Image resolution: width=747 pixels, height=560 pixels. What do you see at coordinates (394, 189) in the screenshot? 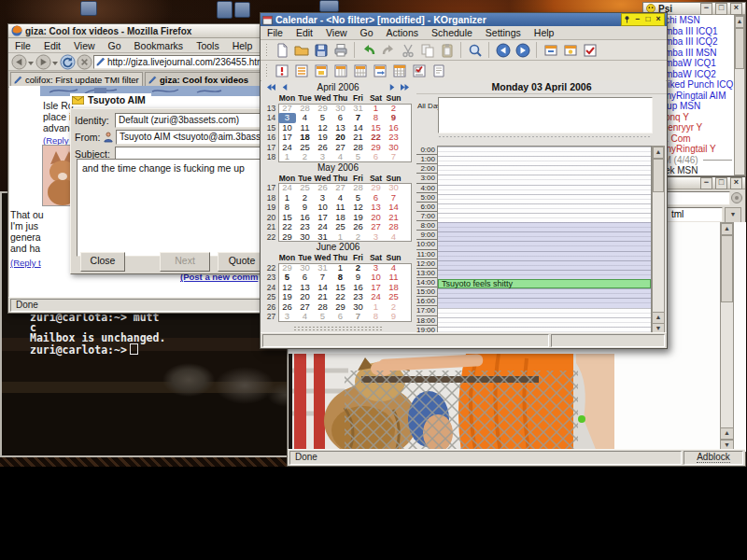
I see `calendar-day: 30` at bounding box center [394, 189].